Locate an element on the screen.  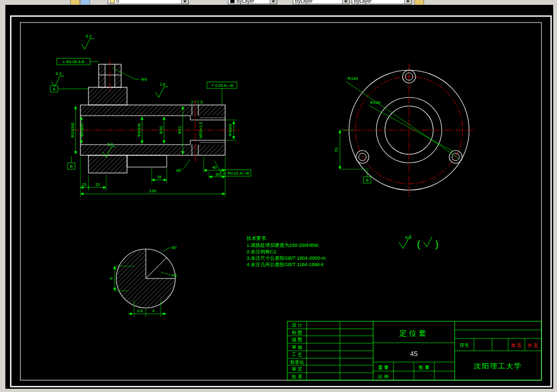
color-combo-value: ByLayer is located at coordinates (246, 2).